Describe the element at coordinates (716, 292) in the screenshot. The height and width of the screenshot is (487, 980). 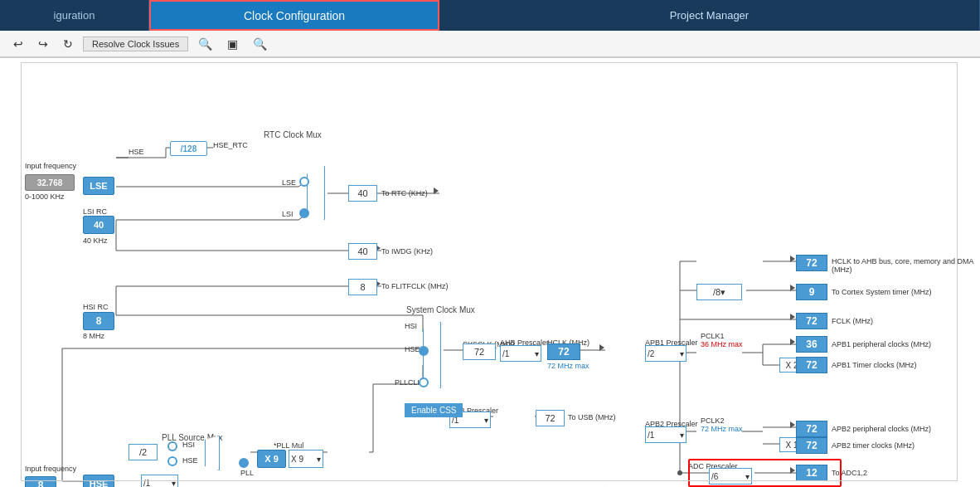
I see `hclk-div8-val: /8` at that location.